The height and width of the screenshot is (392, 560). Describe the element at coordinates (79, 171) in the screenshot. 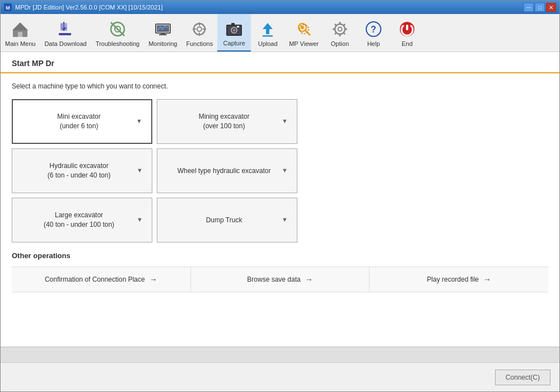

I see `hydraulic-excavator-label: Hydraulic excavator(6 ton - under 40 ton…` at that location.